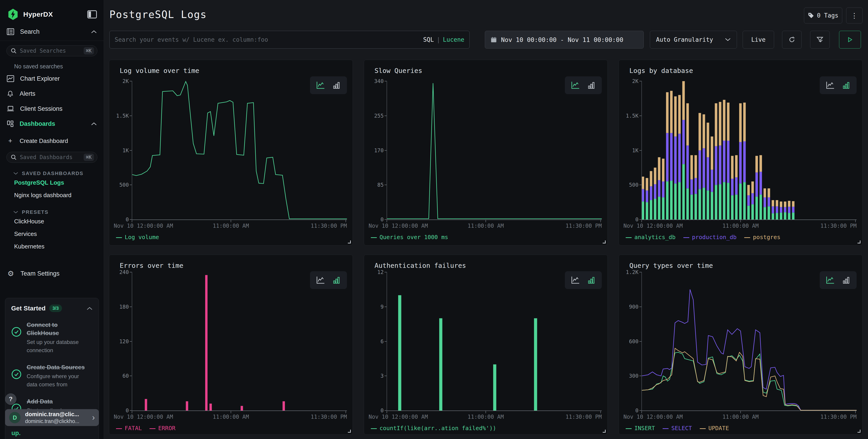 This screenshot has width=868, height=439. I want to click on sidebar-item-chart-explorer: Chart Explorer, so click(52, 79).